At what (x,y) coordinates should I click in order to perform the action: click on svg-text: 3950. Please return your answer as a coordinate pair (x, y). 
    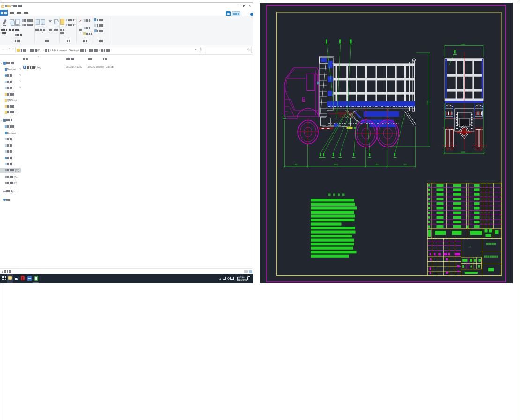
    Looking at the image, I should click on (336, 165).